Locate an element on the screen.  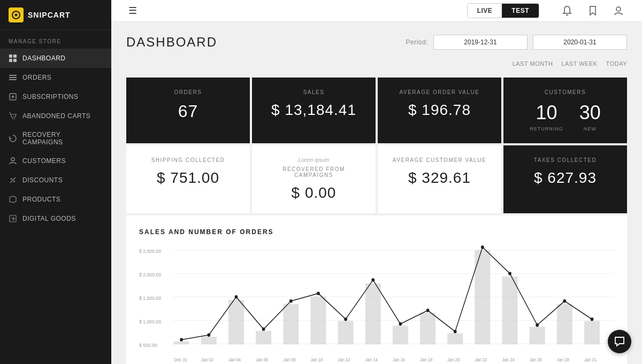
stat-taxes: TAXES COLLECTED $ 627.93 is located at coordinates (565, 180).